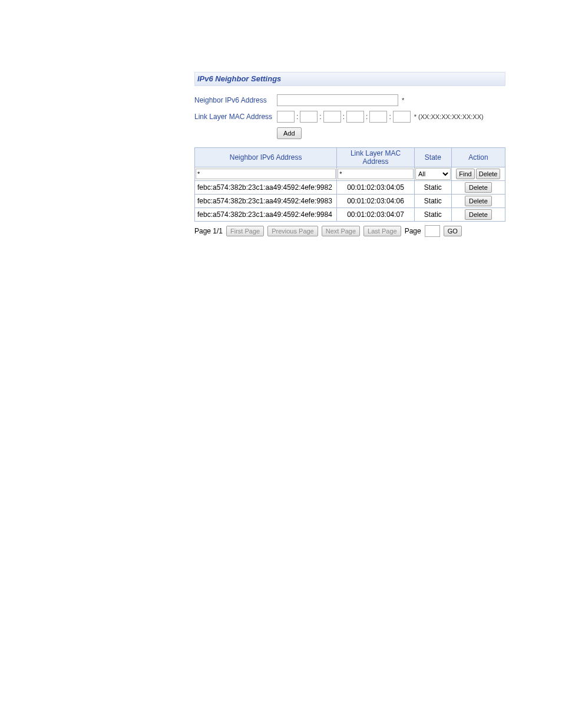  Describe the element at coordinates (350, 215) in the screenshot. I see `table-row: febc:a574:382b:23c1:aa49:4592:4efe:99840…` at that location.